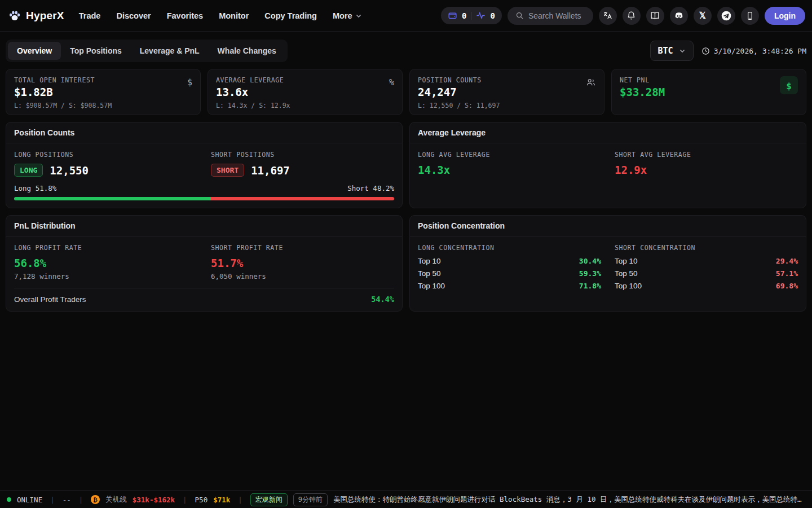 The image size is (812, 508). Describe the element at coordinates (459, 80) in the screenshot. I see `stat-label: POSITION COUNTS` at that location.